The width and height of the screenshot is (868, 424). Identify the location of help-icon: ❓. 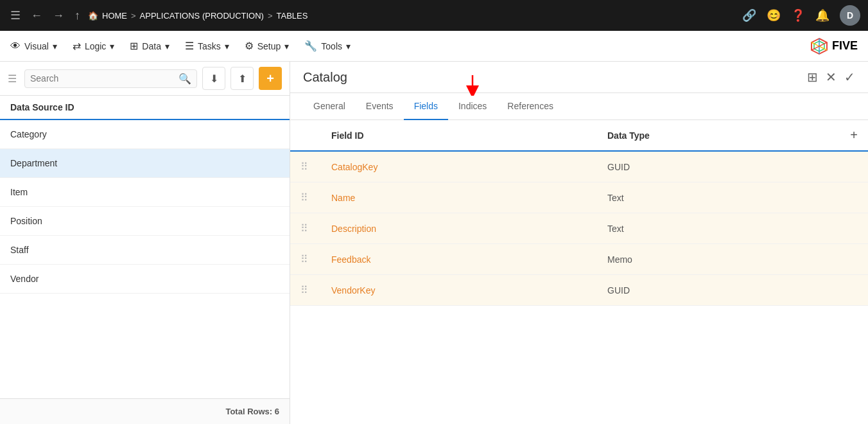
(798, 15).